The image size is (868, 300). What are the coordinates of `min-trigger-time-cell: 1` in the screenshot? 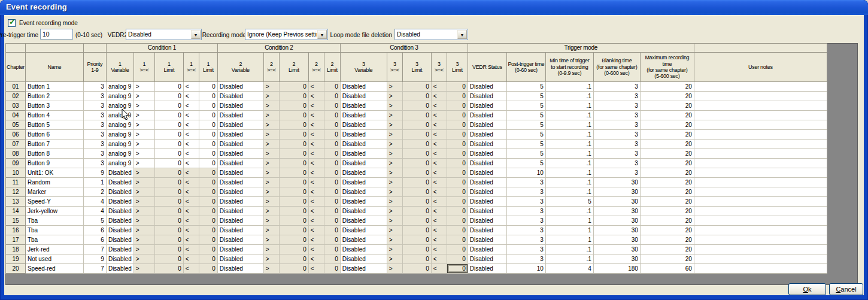 It's located at (569, 240).